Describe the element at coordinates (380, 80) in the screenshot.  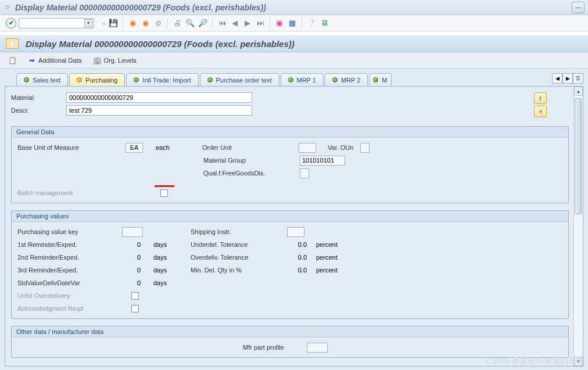
I see `tab-more: M` at that location.